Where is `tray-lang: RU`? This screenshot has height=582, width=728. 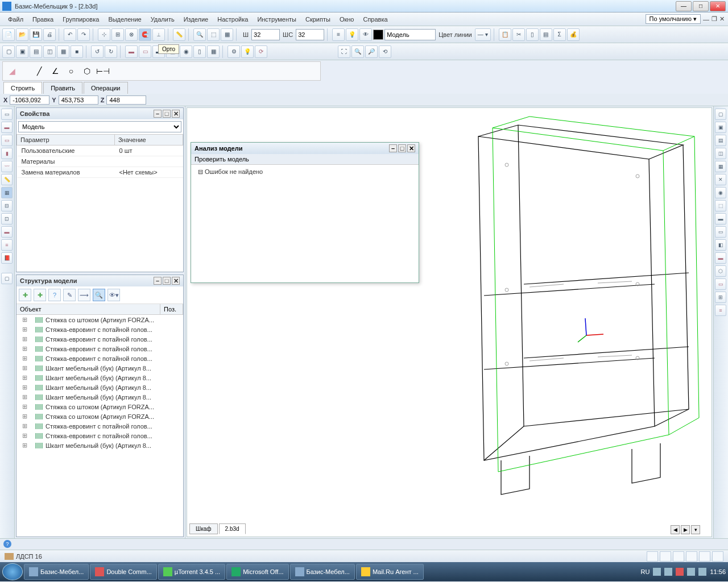
tray-lang: RU is located at coordinates (646, 572).